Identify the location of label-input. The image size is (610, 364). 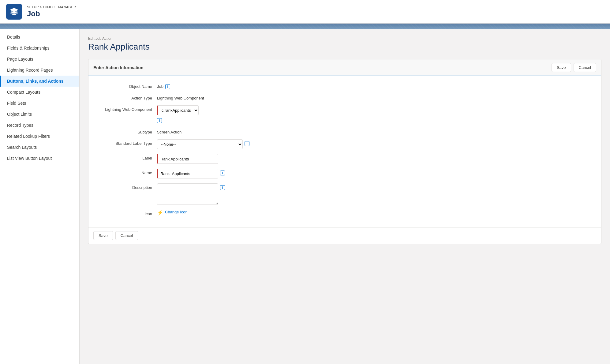
(188, 159).